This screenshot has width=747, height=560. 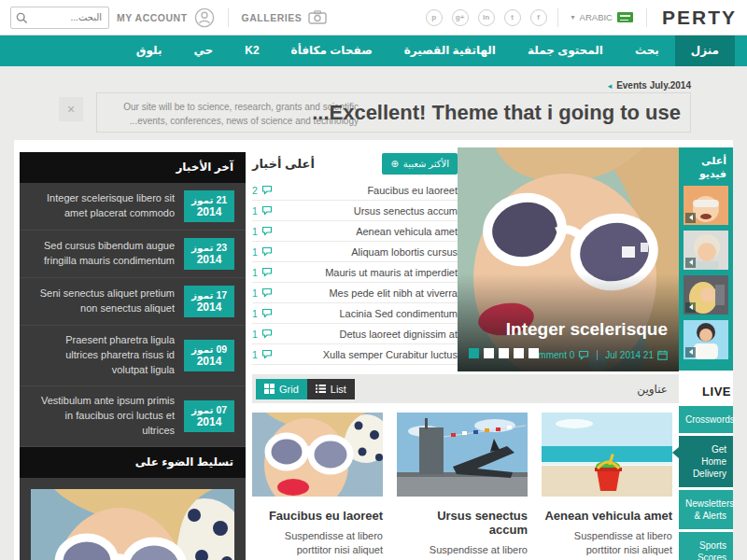 What do you see at coordinates (133, 525) in the screenshot?
I see `highlight-image` at bounding box center [133, 525].